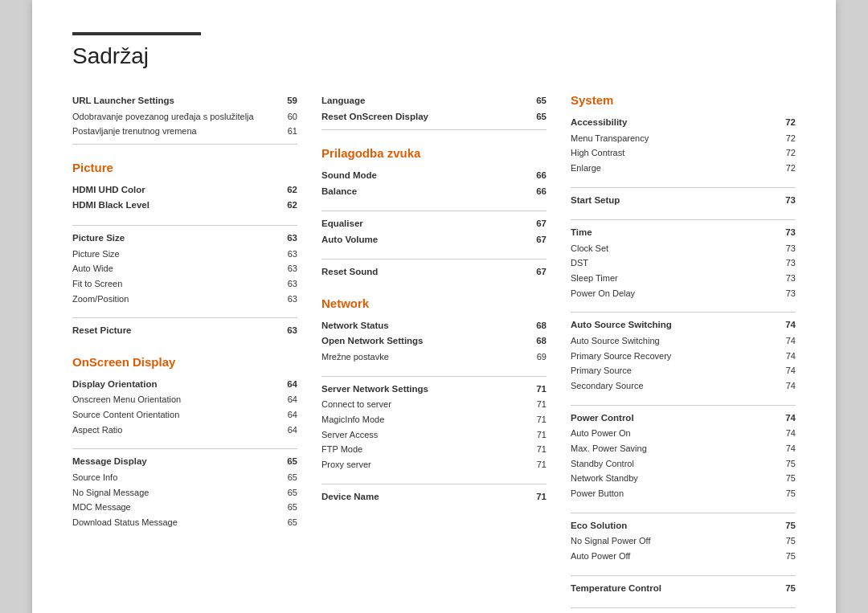  I want to click on toc-row: Display Orientation64, so click(185, 385).